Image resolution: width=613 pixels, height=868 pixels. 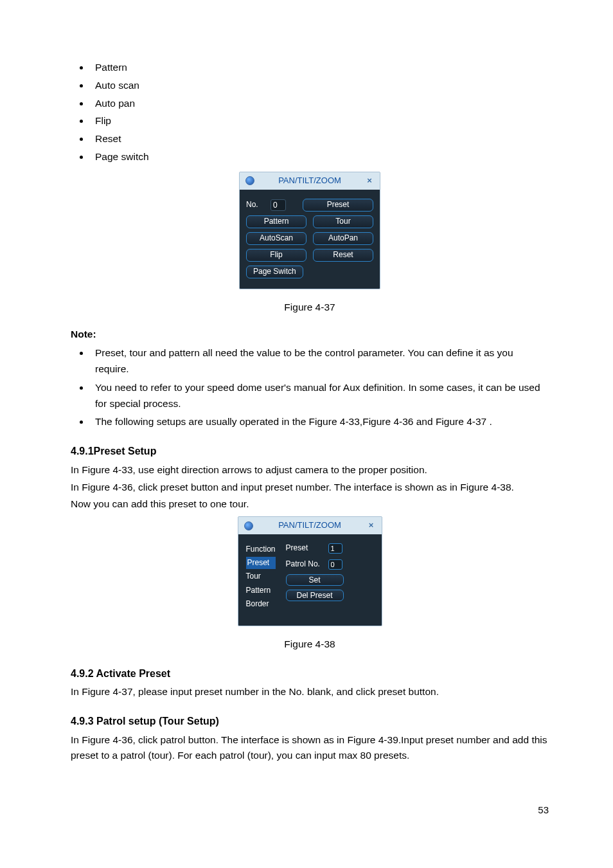 What do you see at coordinates (315, 577) in the screenshot?
I see `function-controls: Preset Patrol No. Set Del Preset` at bounding box center [315, 577].